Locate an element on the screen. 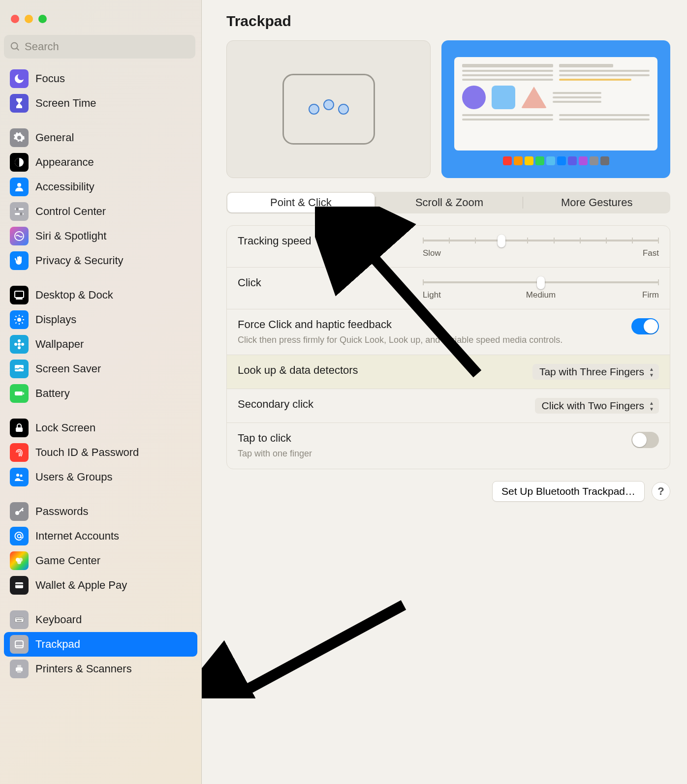 The width and height of the screenshot is (687, 784). sidebar-item-label: Appearance is located at coordinates (65, 162).